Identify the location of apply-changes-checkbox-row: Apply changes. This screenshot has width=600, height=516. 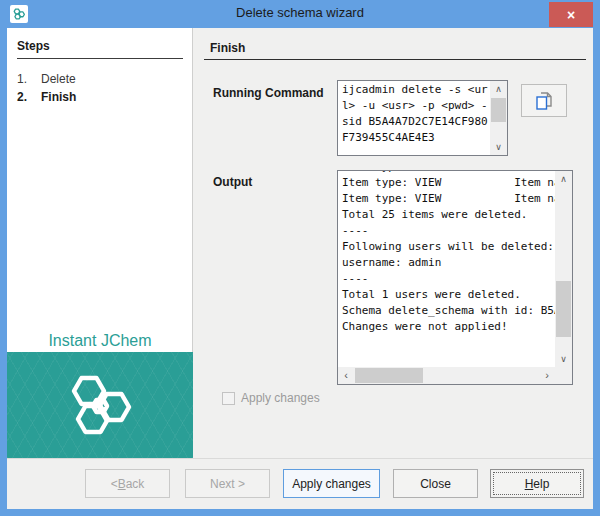
(271, 398).